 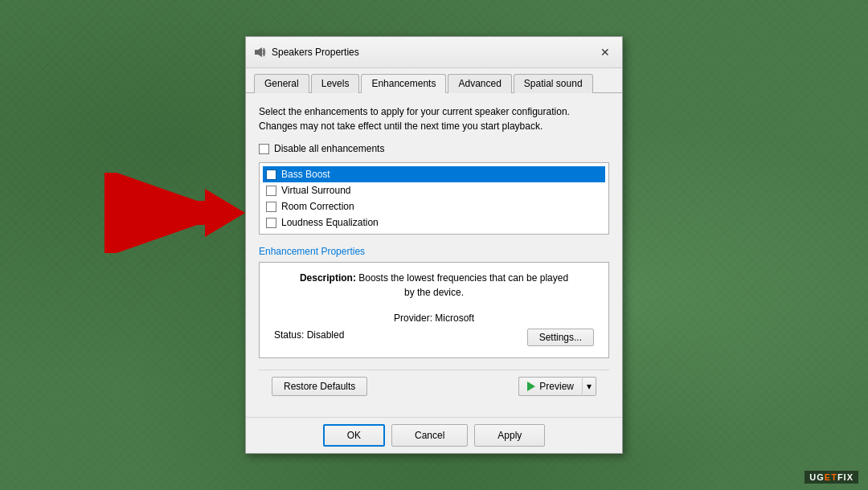 What do you see at coordinates (434, 435) in the screenshot?
I see `footer: OK Cancel Apply` at bounding box center [434, 435].